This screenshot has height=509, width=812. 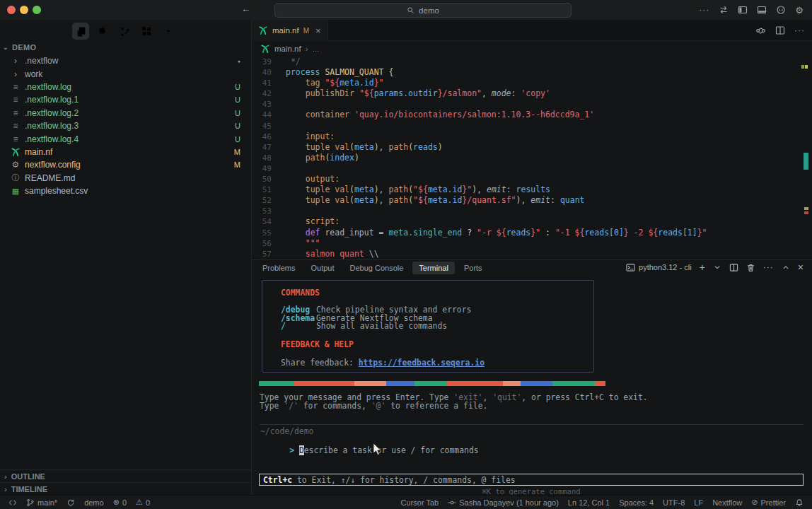 What do you see at coordinates (262, 62) in the screenshot?
I see `line-number: 39` at bounding box center [262, 62].